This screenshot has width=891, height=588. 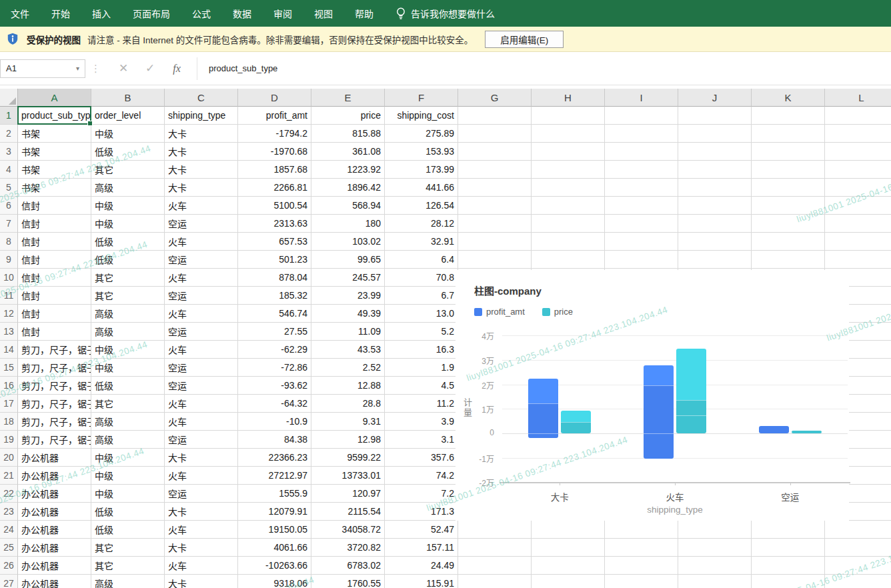 What do you see at coordinates (201, 97) in the screenshot?
I see `column-header-C: C` at bounding box center [201, 97].